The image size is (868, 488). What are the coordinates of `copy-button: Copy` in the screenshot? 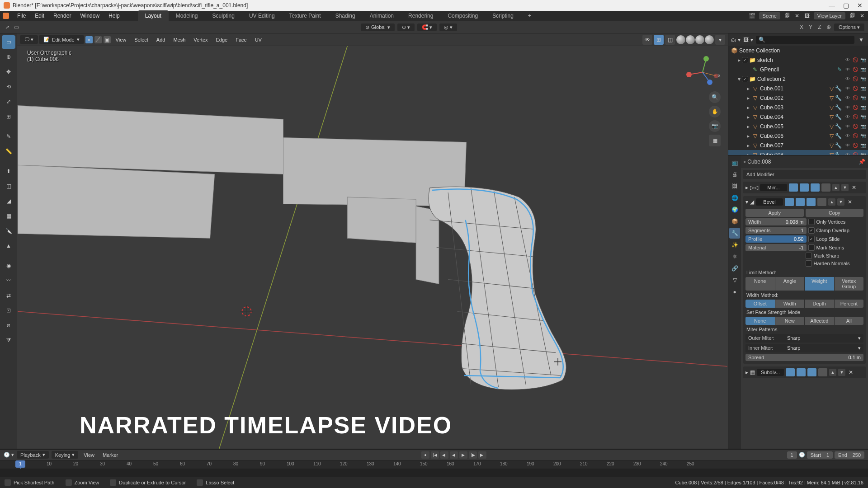 It's located at (835, 213).